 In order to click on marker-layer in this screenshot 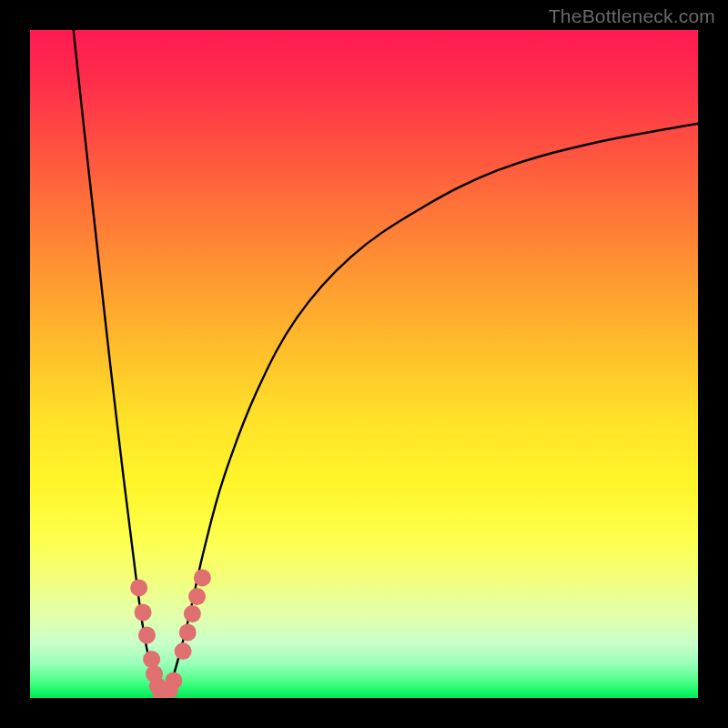, I will do `click(171, 633)`.